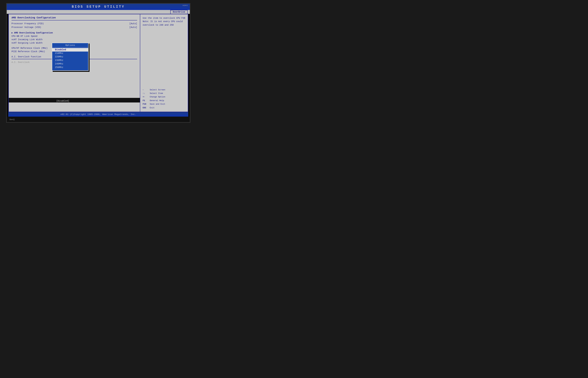 Image resolution: width=588 pixels, height=378 pixels. I want to click on cpu-nb-ht-link: CPU-NB HT Link Speed, so click(74, 36).